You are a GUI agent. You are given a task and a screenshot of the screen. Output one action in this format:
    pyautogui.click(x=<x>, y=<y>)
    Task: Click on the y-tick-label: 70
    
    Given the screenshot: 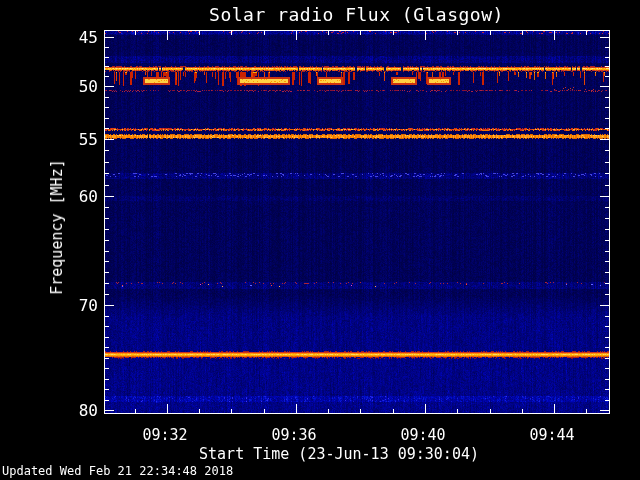 What is the action you would take?
    pyautogui.click(x=68, y=306)
    